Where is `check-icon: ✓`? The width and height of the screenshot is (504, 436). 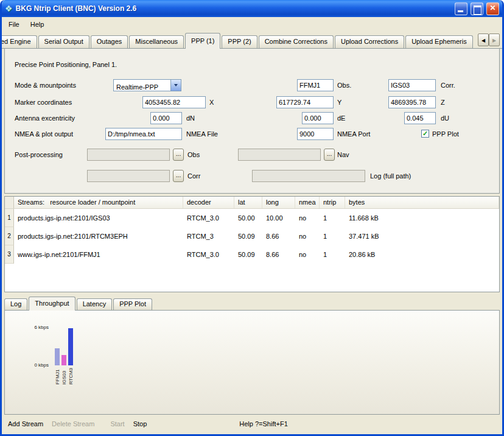 check-icon: ✓ is located at coordinates (425, 133).